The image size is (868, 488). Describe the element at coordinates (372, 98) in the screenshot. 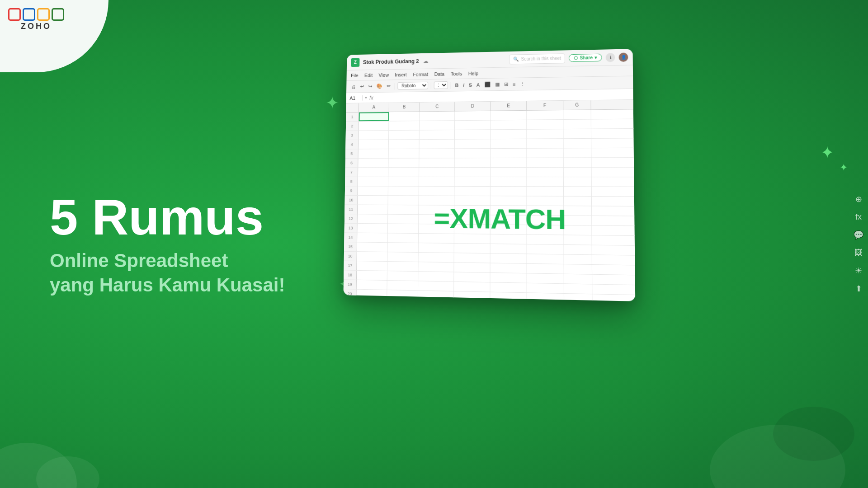

I see `fx-label: fx` at that location.